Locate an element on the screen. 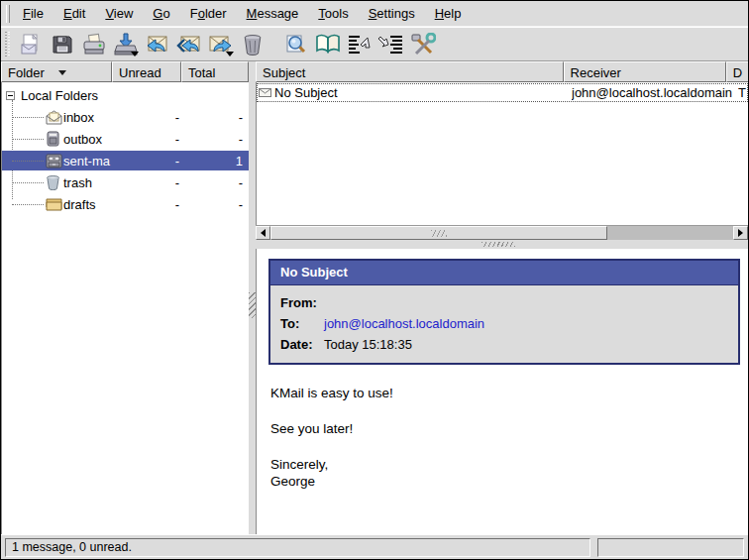  toolbar is located at coordinates (374, 44).